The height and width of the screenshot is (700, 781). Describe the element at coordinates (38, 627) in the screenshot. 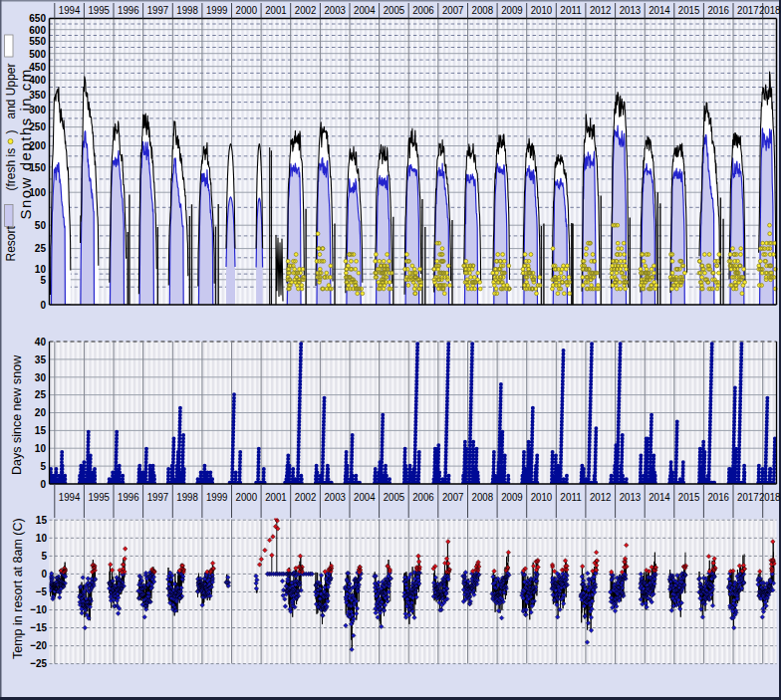

I see `svg-text: −15` at that location.